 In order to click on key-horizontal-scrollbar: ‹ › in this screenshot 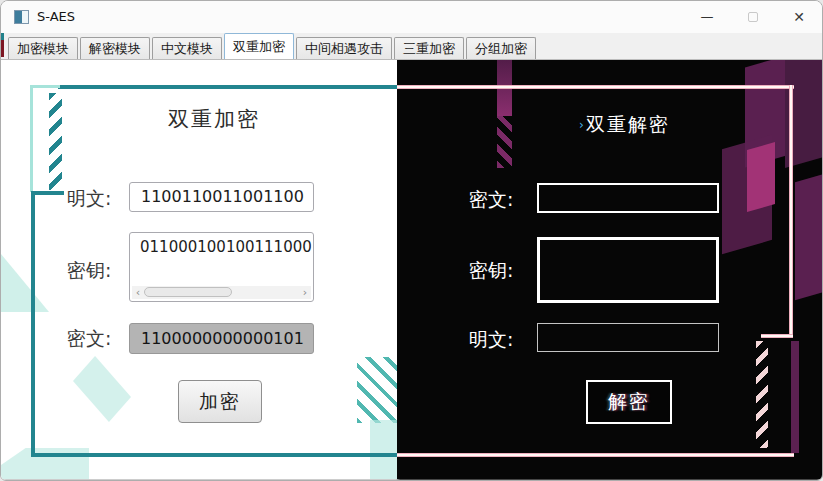, I will do `click(222, 292)`.